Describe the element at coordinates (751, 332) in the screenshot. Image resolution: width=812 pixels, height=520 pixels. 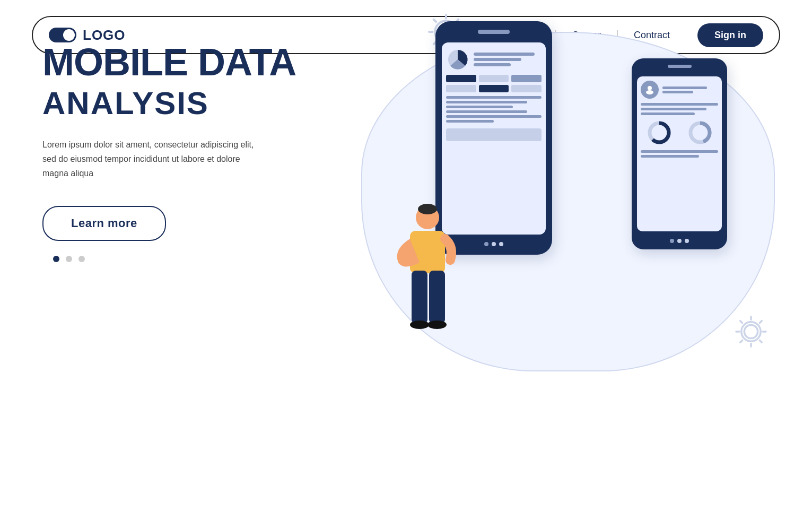
I see `gear-right-icon` at that location.